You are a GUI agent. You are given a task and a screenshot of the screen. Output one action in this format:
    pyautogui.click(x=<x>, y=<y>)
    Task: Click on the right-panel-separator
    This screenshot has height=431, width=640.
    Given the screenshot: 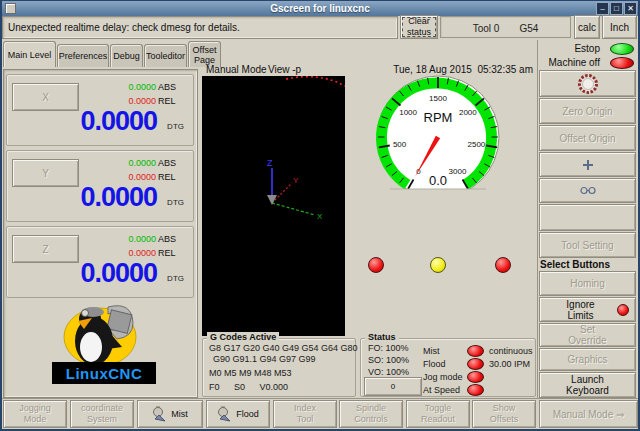 What is the action you would take?
    pyautogui.click(x=538, y=220)
    